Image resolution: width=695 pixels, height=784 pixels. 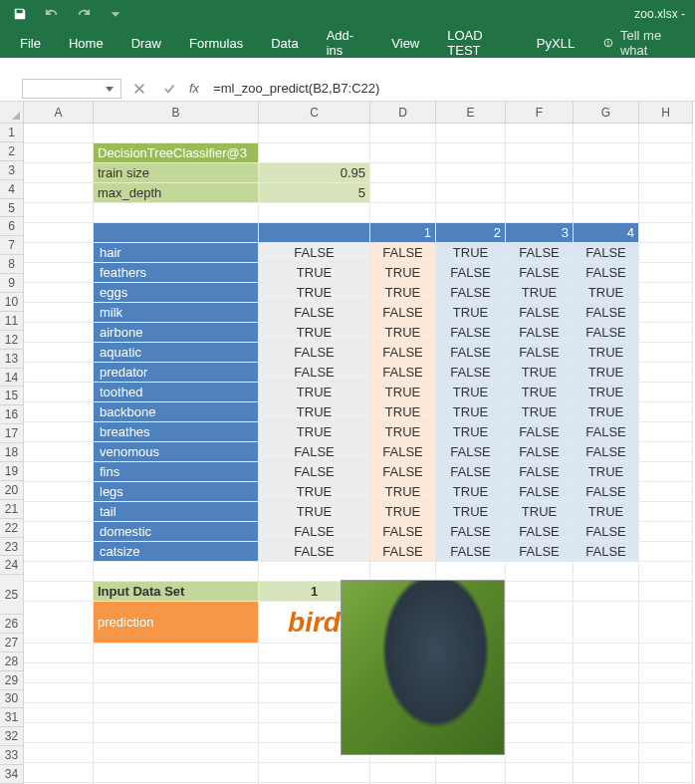 I want to click on row-header-5: 5, so click(x=12, y=209).